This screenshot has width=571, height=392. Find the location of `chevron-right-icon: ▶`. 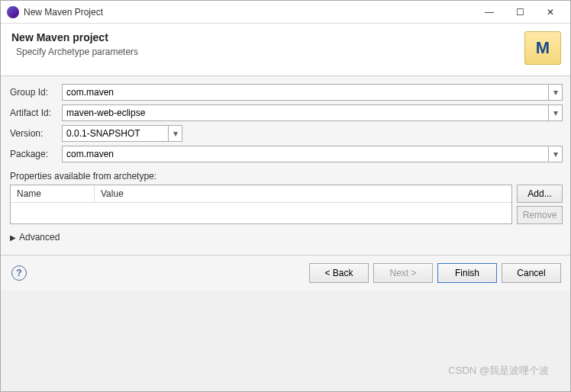

chevron-right-icon: ▶ is located at coordinates (13, 238).